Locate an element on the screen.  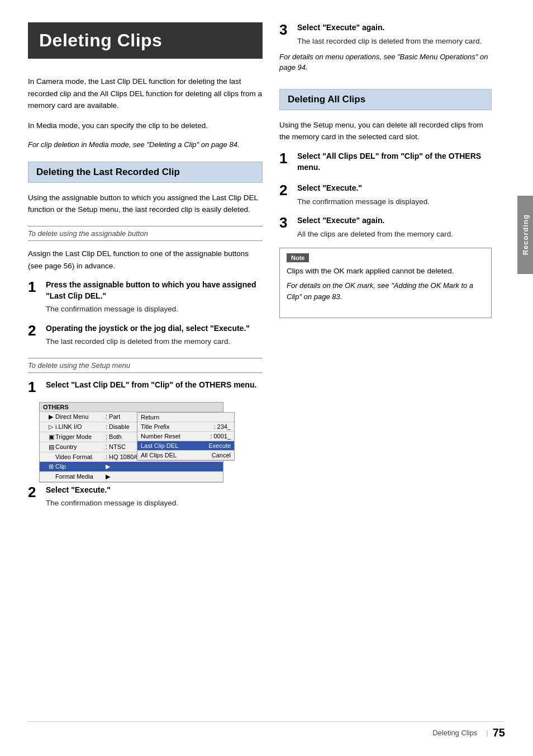
step-content: Select "Last Clip DEL" from "Clip" of th… is located at coordinates (154, 386).